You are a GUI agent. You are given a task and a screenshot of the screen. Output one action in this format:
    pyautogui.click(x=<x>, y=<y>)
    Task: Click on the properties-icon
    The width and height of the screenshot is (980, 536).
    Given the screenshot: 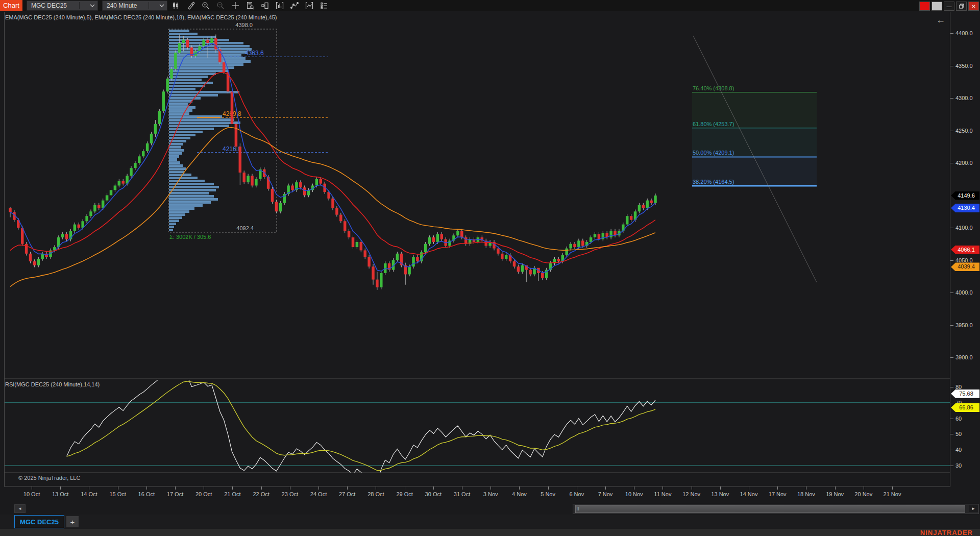 What is the action you would take?
    pyautogui.click(x=324, y=6)
    